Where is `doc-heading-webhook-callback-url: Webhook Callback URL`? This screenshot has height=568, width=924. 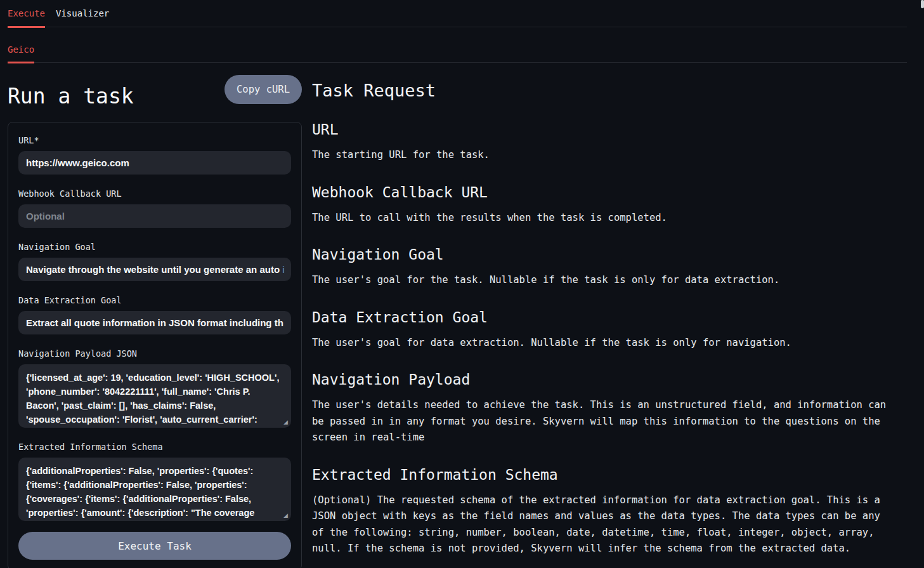 doc-heading-webhook-callback-url: Webhook Callback URL is located at coordinates (601, 192).